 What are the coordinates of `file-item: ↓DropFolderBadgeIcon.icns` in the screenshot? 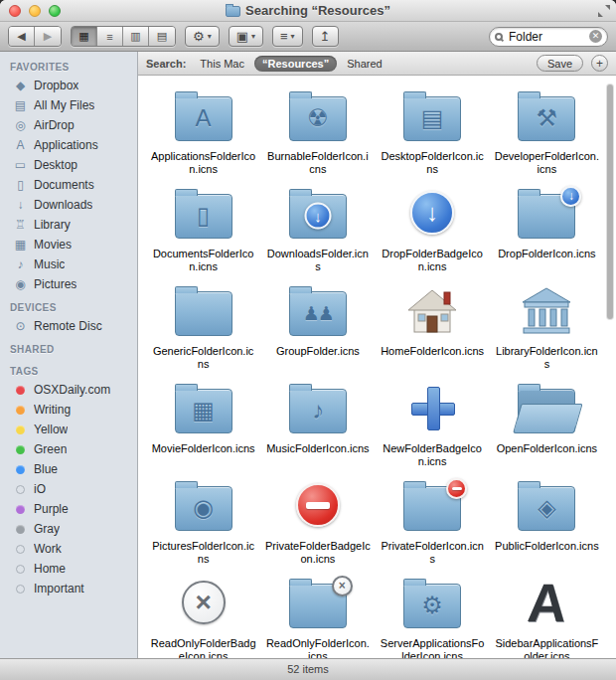 It's located at (433, 230).